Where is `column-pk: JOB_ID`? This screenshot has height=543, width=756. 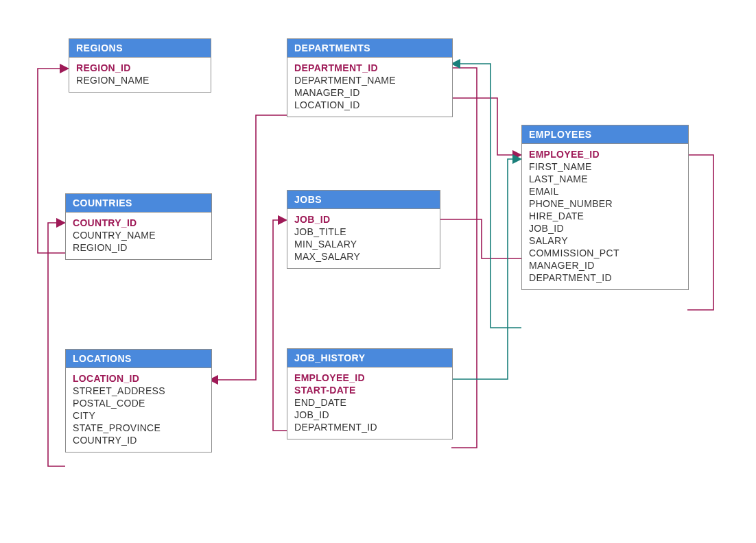 column-pk: JOB_ID is located at coordinates (364, 219).